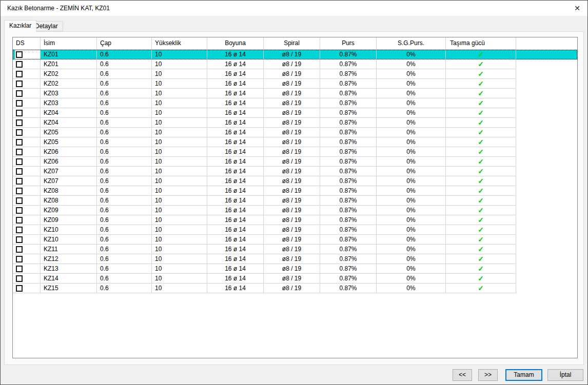 This screenshot has width=588, height=385. What do you see at coordinates (236, 44) in the screenshot?
I see `column-header-boyuna: Boyuna` at bounding box center [236, 44].